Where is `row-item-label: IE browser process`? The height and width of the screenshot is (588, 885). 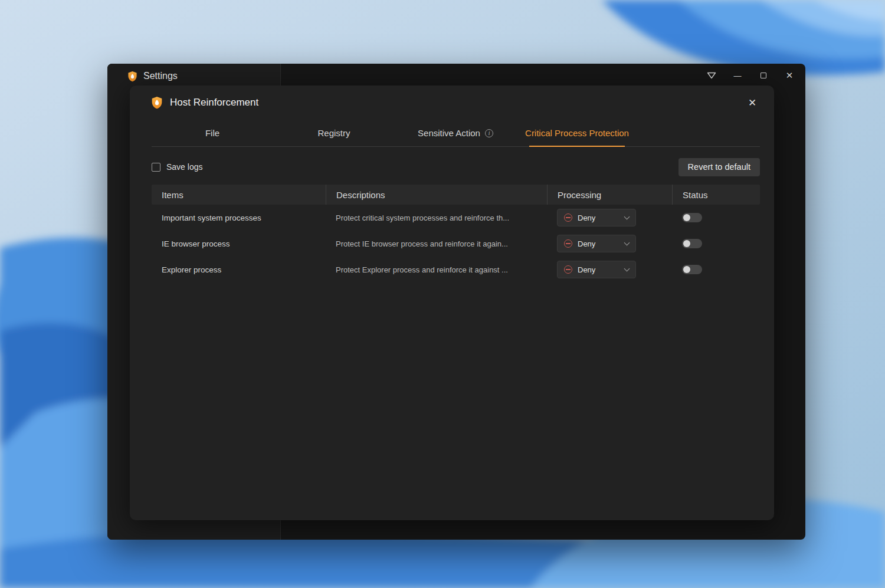 row-item-label: IE browser process is located at coordinates (238, 244).